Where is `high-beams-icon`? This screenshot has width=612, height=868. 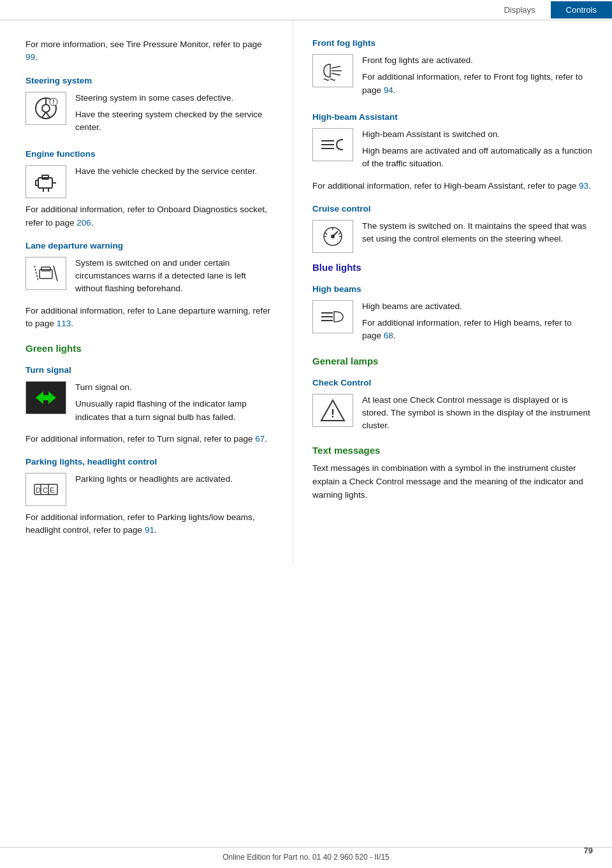
high-beams-icon is located at coordinates (333, 317).